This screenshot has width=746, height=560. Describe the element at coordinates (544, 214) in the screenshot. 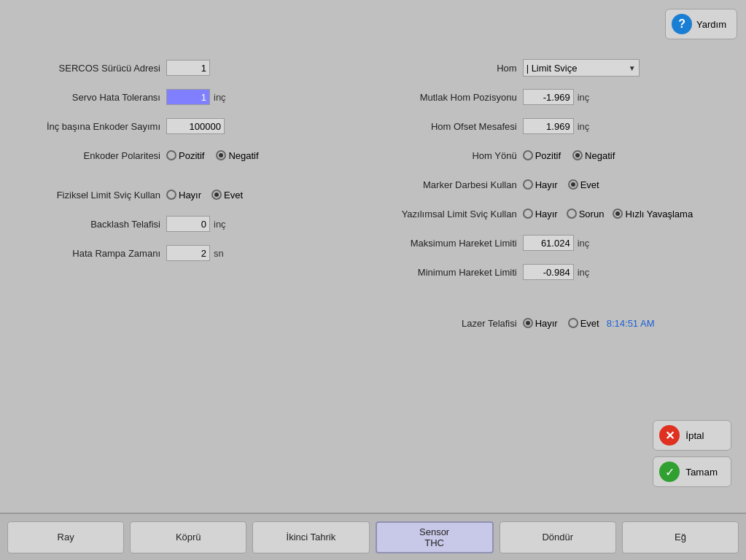

I see `yazilimsal-limit-row: Yazılımsal Limit Sviç Kullan Hayır Sorun…` at that location.